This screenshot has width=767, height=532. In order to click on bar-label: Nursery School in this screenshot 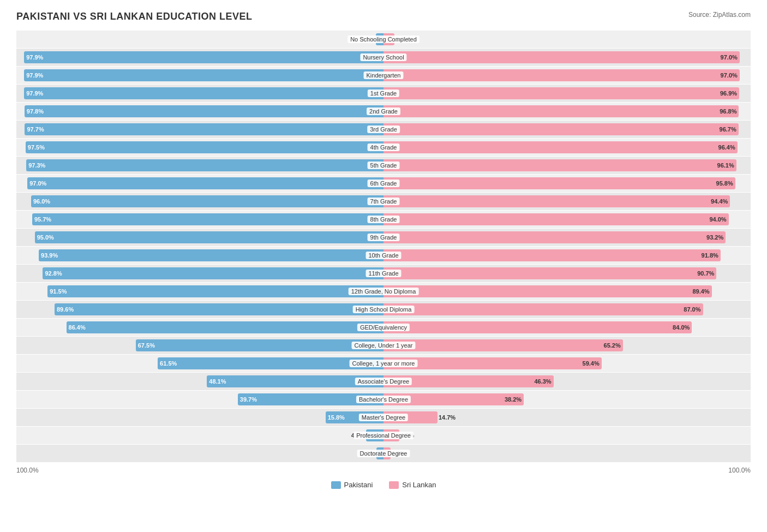, I will do `click(383, 57)`.